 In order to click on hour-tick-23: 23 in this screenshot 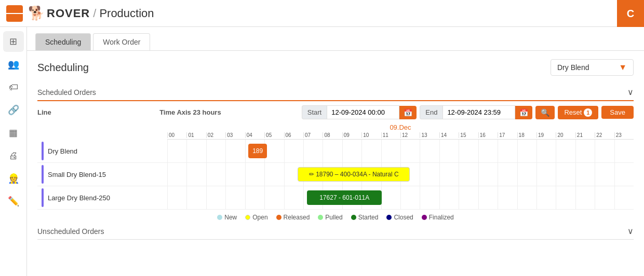, I will do `click(624, 135)`.